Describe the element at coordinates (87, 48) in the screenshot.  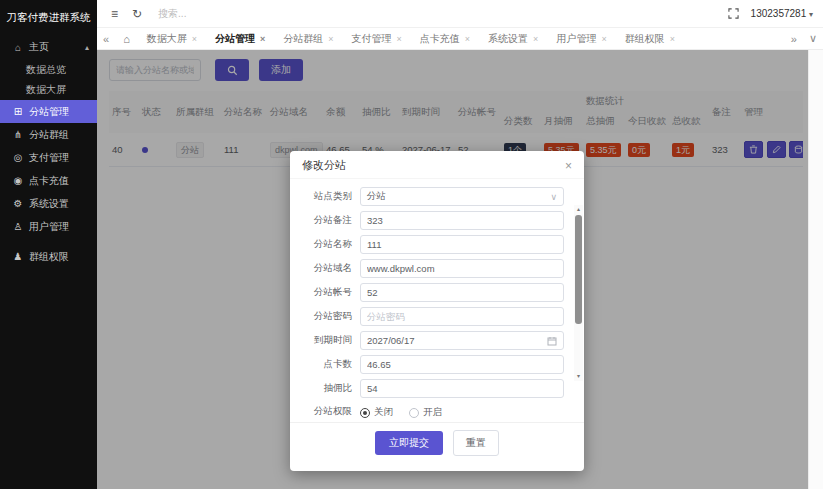
I see `caret-up-icon: ▴` at that location.